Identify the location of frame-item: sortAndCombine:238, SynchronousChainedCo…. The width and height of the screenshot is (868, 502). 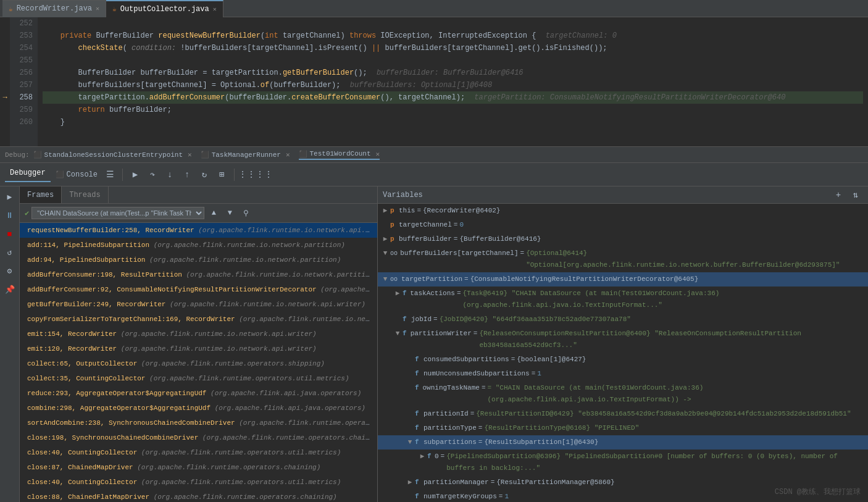
(199, 423).